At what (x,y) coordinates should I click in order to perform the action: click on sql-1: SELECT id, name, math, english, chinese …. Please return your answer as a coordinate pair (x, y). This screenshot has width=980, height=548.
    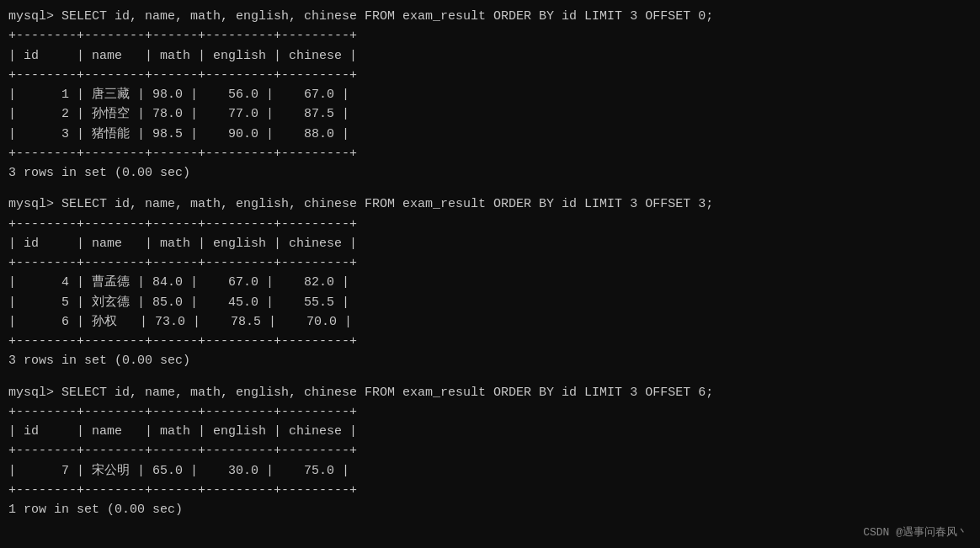
    Looking at the image, I should click on (387, 17).